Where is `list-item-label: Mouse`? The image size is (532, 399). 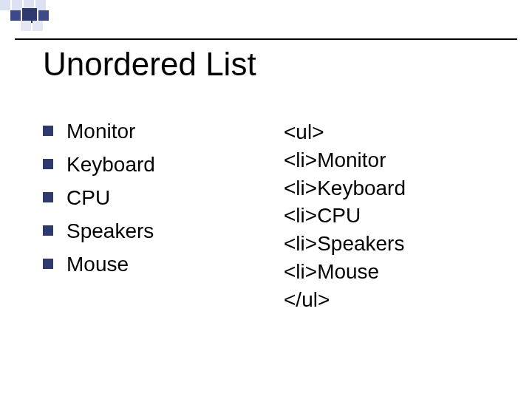
list-item-label: Mouse is located at coordinates (98, 265).